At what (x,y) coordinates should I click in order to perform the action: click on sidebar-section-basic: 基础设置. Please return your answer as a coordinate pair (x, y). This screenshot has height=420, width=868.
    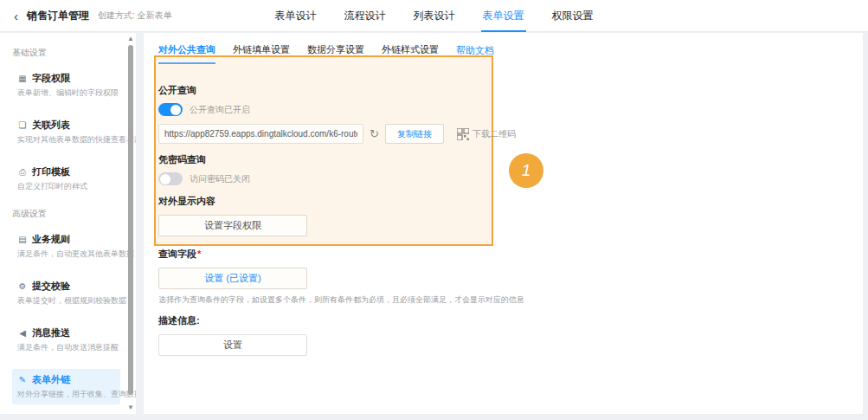
    Looking at the image, I should click on (66, 53).